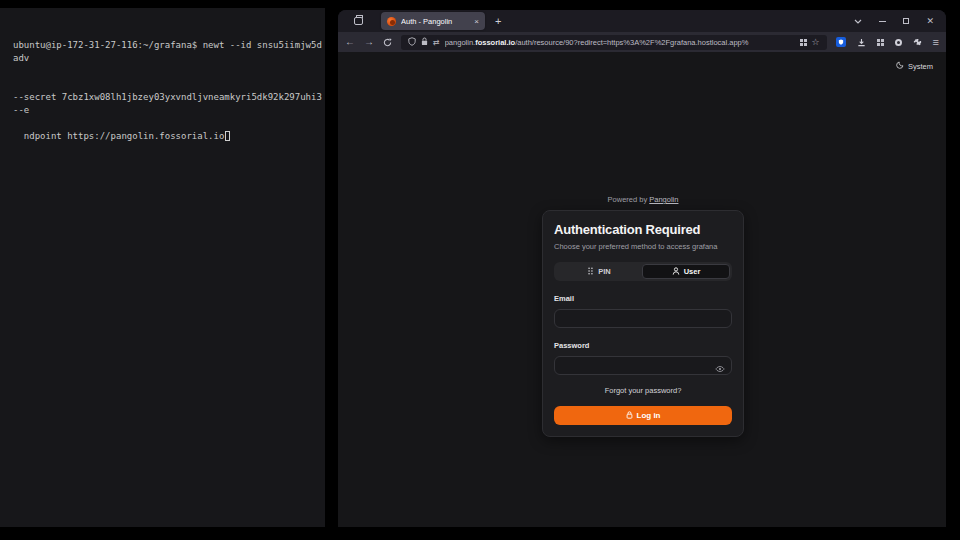 The width and height of the screenshot is (960, 540). Describe the element at coordinates (880, 42) in the screenshot. I see `apps-grid-icon` at that location.